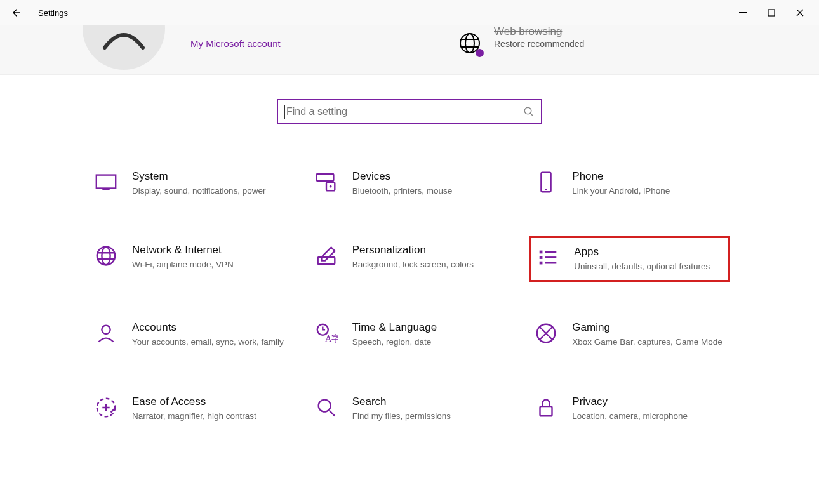 The height and width of the screenshot is (504, 819). Describe the element at coordinates (410, 13) in the screenshot. I see `titlebar: Settings` at that location.